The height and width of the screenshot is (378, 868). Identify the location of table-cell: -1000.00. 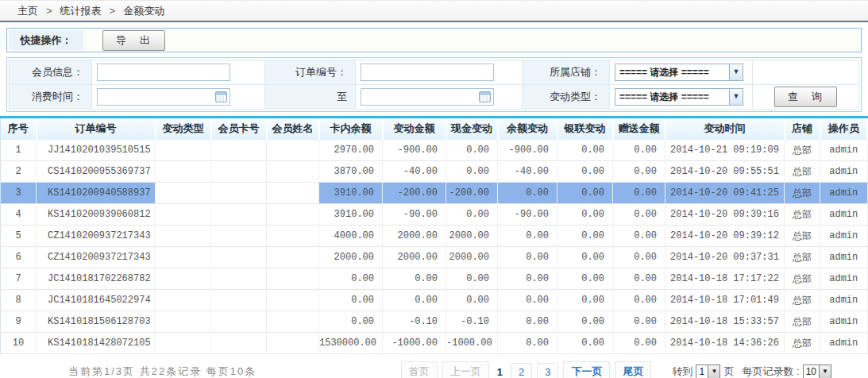
(472, 343).